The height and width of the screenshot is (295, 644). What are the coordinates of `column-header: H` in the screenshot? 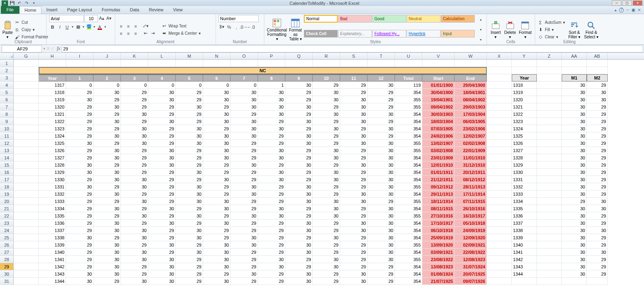 It's located at (52, 56).